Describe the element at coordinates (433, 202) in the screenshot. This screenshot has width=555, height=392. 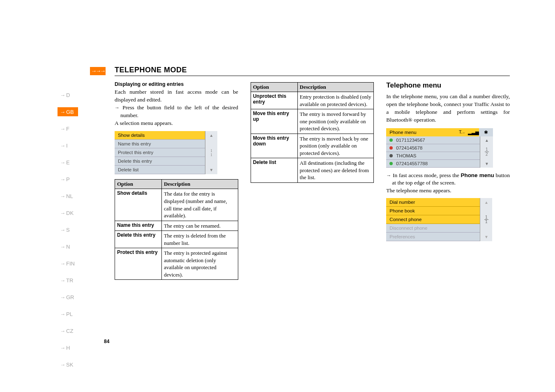
I see `menu-item: Dial number` at that location.